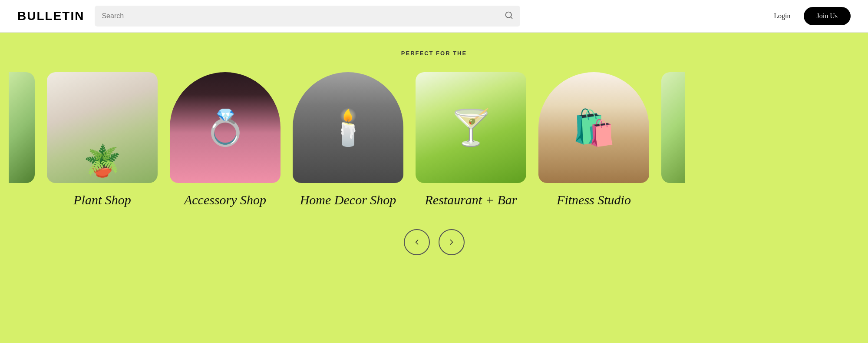 This screenshot has height=343, width=868. What do you see at coordinates (452, 242) in the screenshot?
I see `next-button` at bounding box center [452, 242].